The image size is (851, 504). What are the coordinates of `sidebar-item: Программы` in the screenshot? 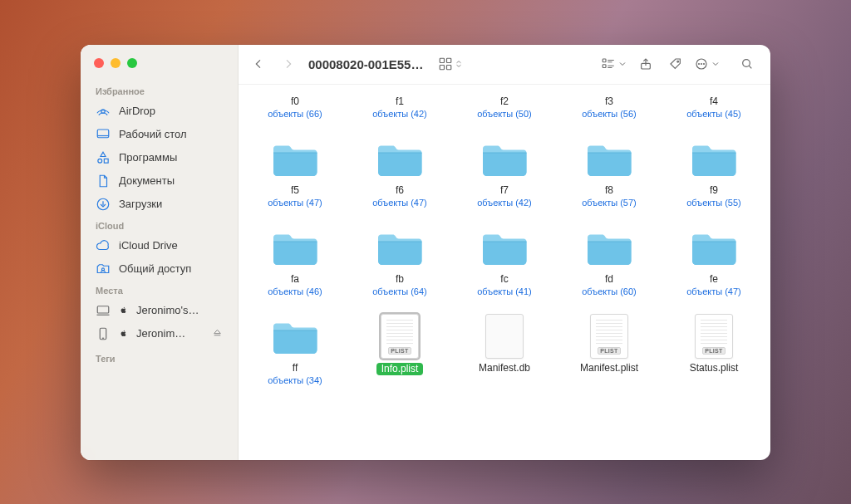 It's located at (160, 158).